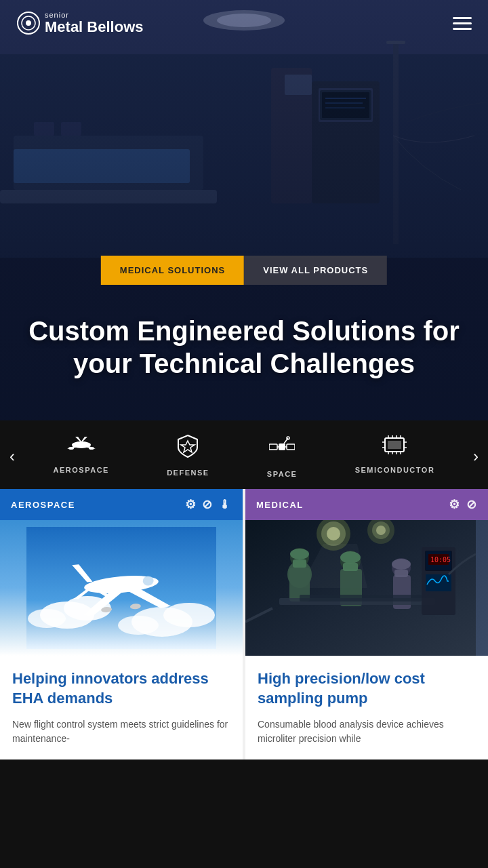 Image resolution: width=488 pixels, height=868 pixels. I want to click on defense-icon, so click(188, 448).